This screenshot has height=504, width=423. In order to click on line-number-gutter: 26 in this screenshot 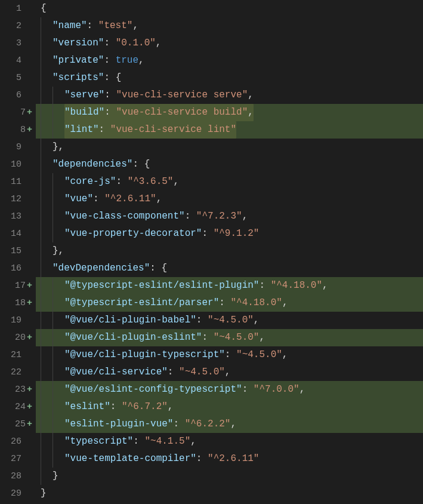, I will do `click(18, 442)`.